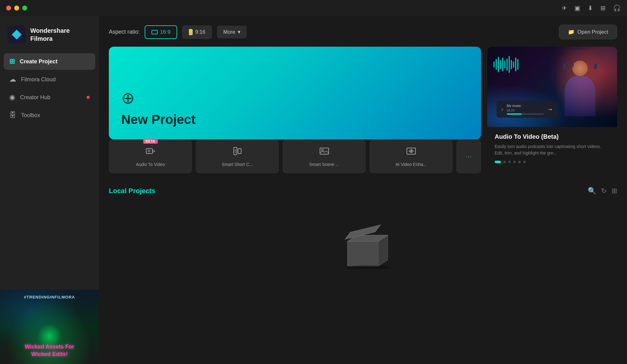 This screenshot has width=627, height=364. Describe the element at coordinates (239, 32) in the screenshot. I see `chevron-down-icon: ▾` at that location.